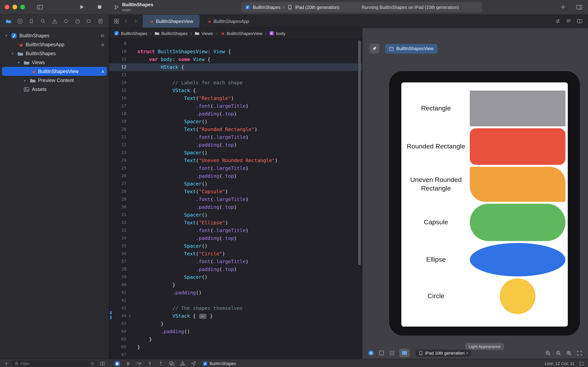 This screenshot has height=367, width=588. I want to click on app-icon, so click(14, 35).